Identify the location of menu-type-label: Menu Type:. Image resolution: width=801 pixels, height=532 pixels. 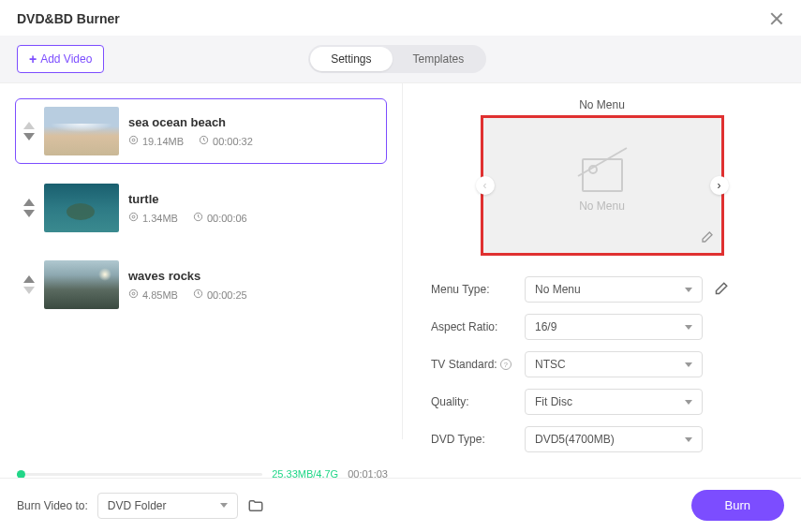
(473, 289).